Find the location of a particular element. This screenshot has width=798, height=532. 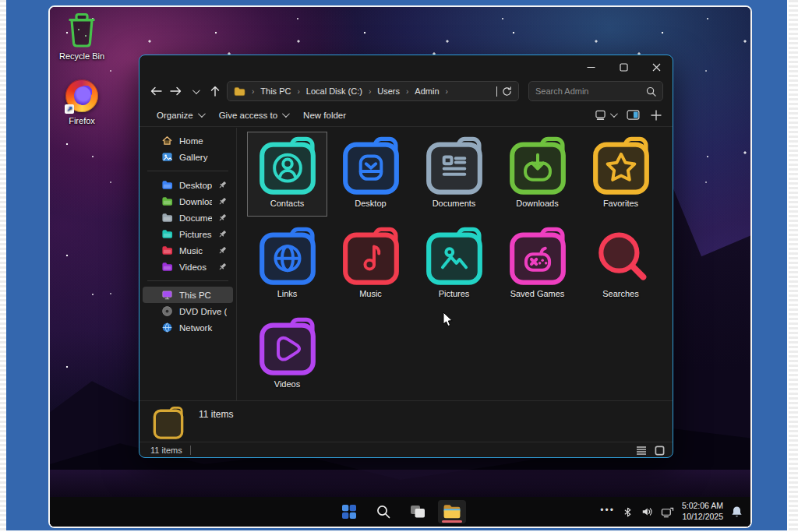

maximize-button is located at coordinates (623, 67).